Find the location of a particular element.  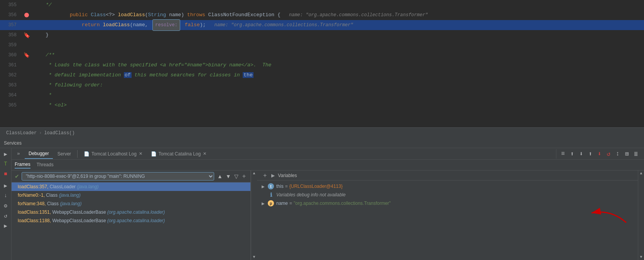

var-item-info: ℹ Variables debug info not available is located at coordinates (448, 195).